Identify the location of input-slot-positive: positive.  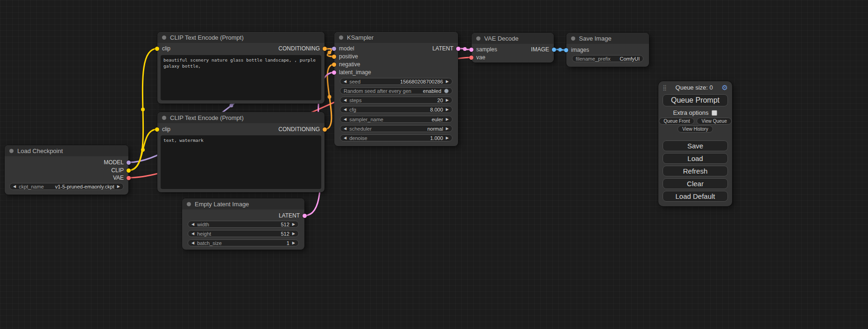
(345, 56).